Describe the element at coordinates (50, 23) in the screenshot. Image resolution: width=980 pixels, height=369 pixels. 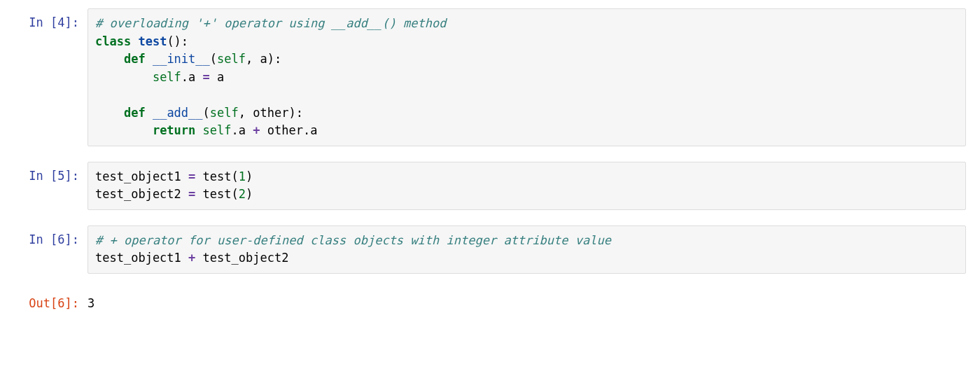
I see `prompt-in-4: In [4]:` at that location.